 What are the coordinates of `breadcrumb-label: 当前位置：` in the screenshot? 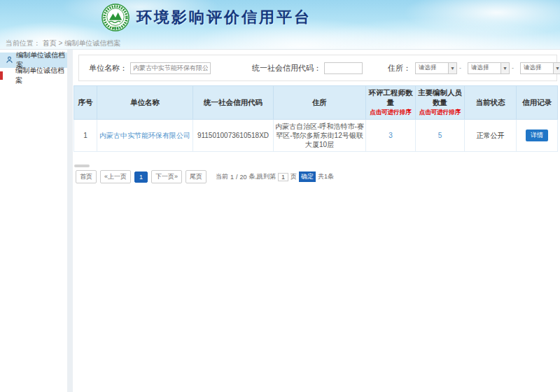 It's located at (23, 43).